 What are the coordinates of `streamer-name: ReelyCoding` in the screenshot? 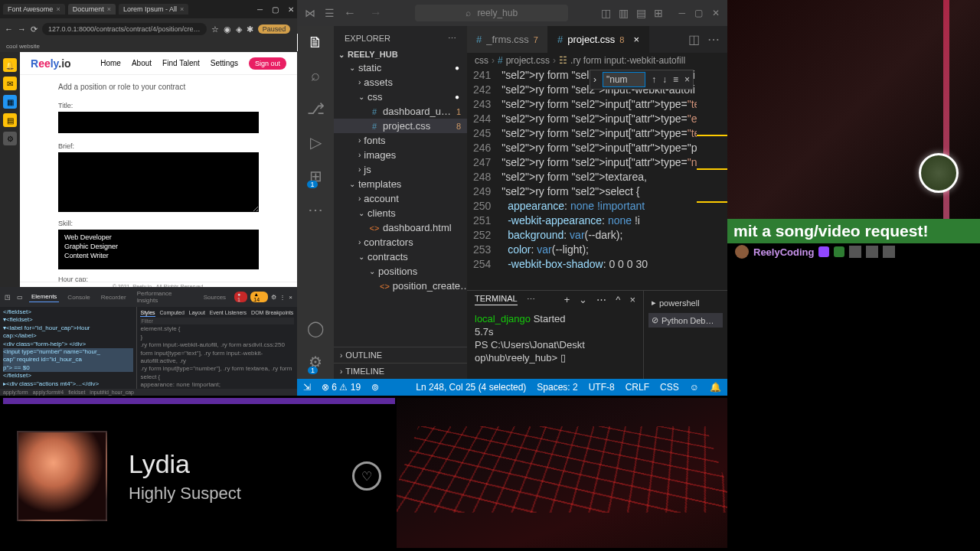 It's located at (784, 253).